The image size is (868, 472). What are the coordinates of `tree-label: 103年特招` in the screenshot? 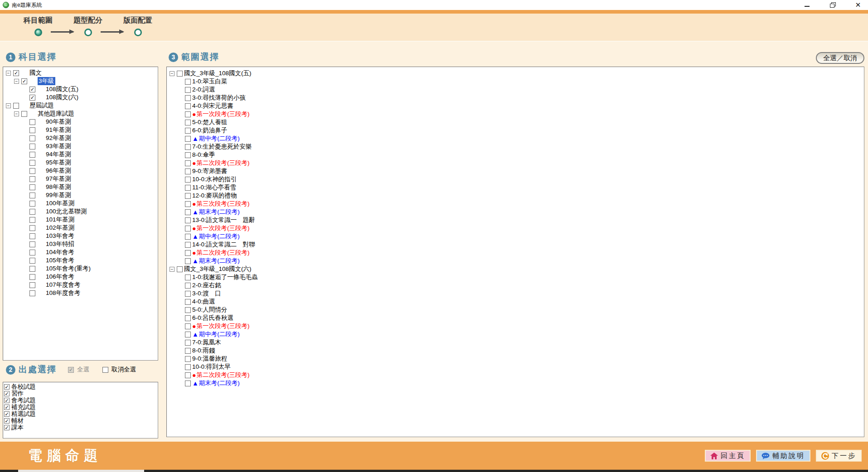 It's located at (60, 244).